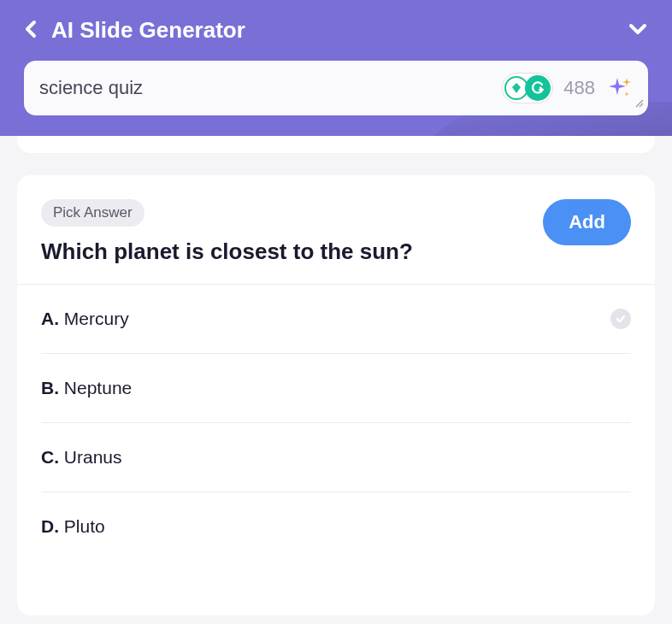  I want to click on card-header: Pick Answer Which planet is closest to t…, so click(336, 241).